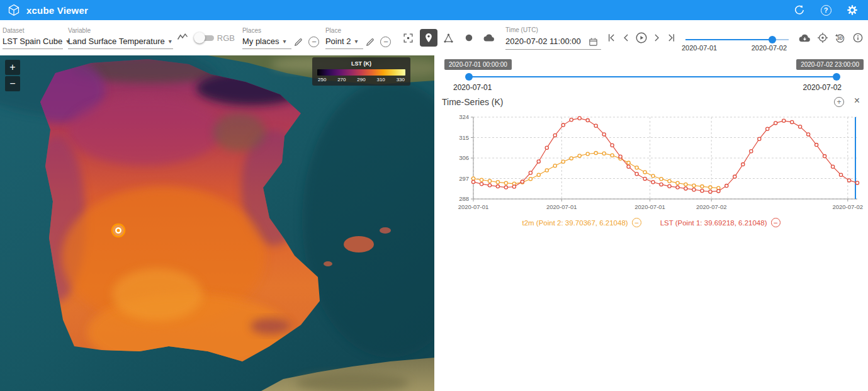 This screenshot has width=868, height=391. I want to click on next-time-button, so click(657, 38).